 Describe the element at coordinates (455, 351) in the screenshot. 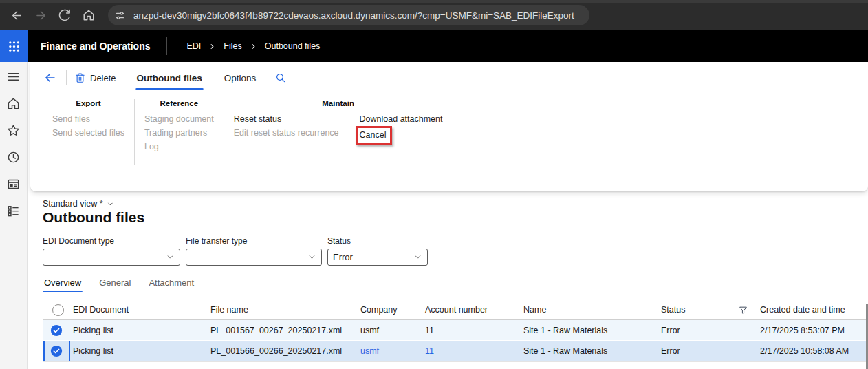

I see `table-row: Picking list PL_001566_00266_20250217.xm…` at that location.